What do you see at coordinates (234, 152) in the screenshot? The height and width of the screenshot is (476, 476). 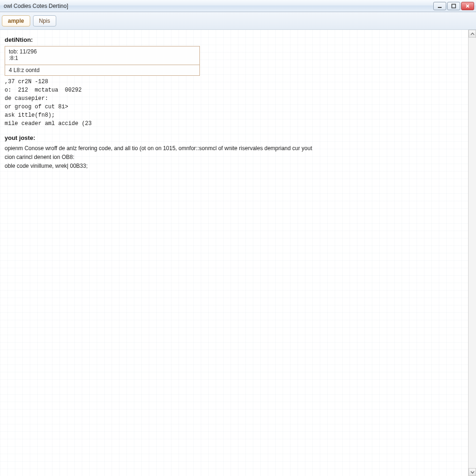 I see `section-2: yout joste: opienm Conose wroff de anlz …` at bounding box center [234, 152].